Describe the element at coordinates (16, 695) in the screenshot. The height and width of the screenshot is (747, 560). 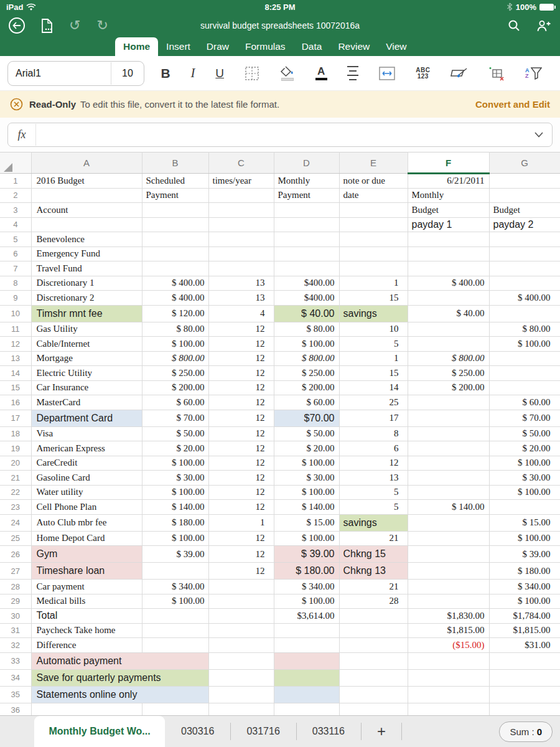
I see `row-header-35: 35` at that location.